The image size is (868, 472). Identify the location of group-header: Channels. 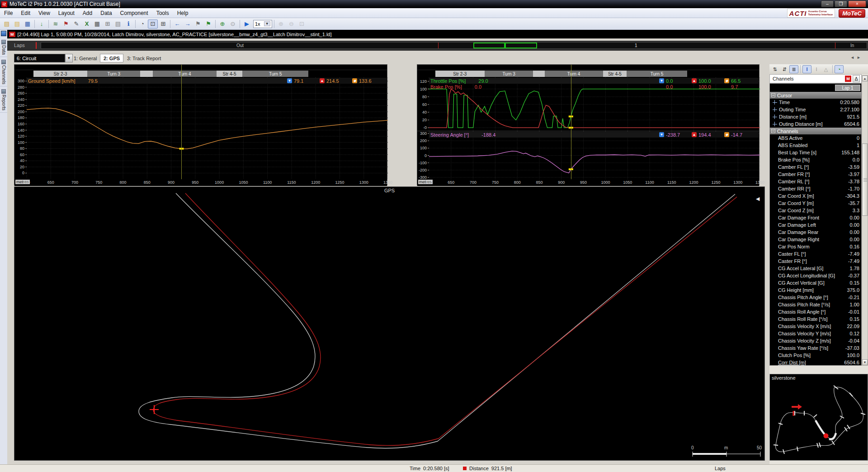
(816, 131).